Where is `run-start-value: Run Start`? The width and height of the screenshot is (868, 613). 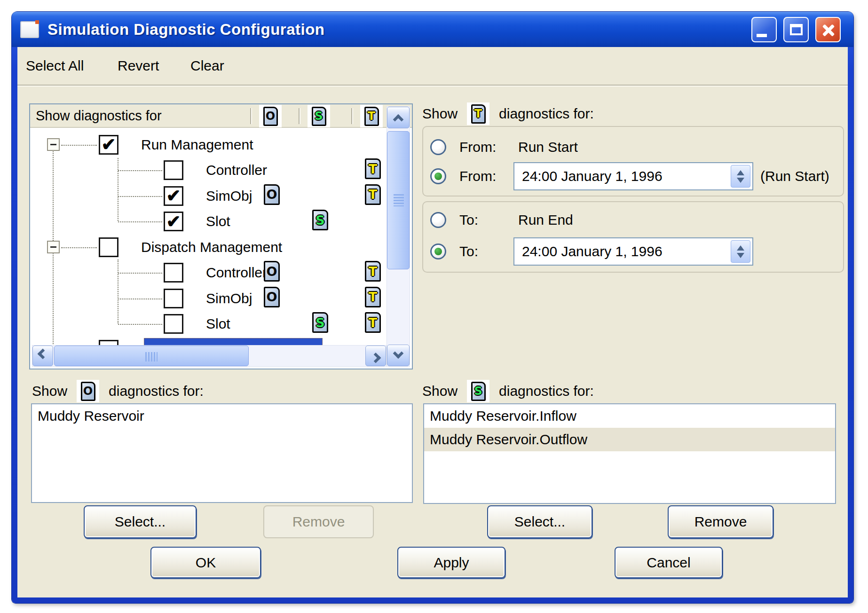 run-start-value: Run Start is located at coordinates (548, 147).